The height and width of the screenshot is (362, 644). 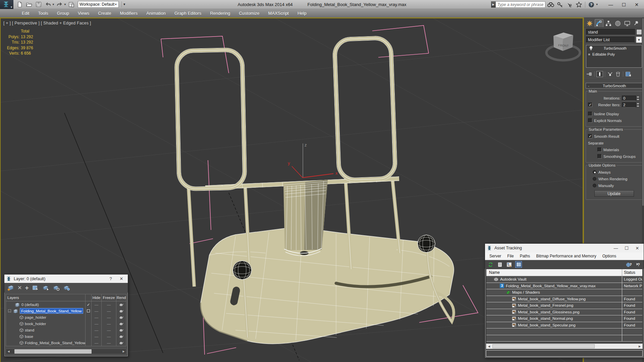 What do you see at coordinates (29, 4) in the screenshot?
I see `open-file-button` at bounding box center [29, 4].